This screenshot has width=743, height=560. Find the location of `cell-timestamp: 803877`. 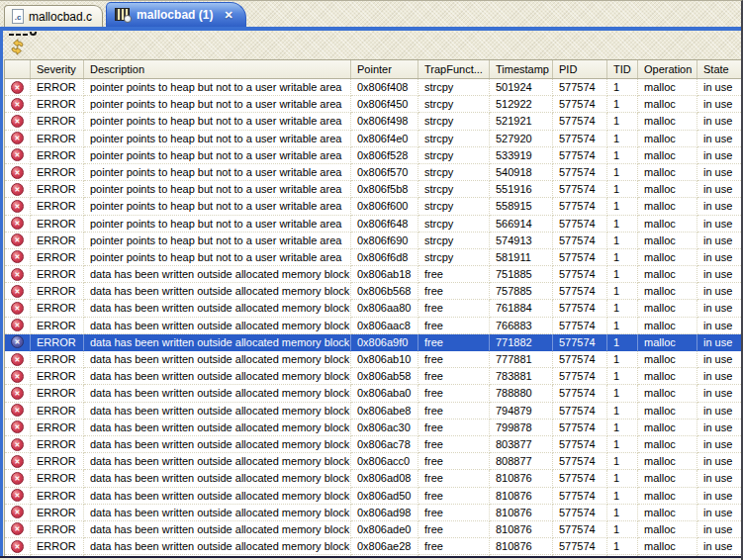

cell-timestamp: 803877 is located at coordinates (521, 445).